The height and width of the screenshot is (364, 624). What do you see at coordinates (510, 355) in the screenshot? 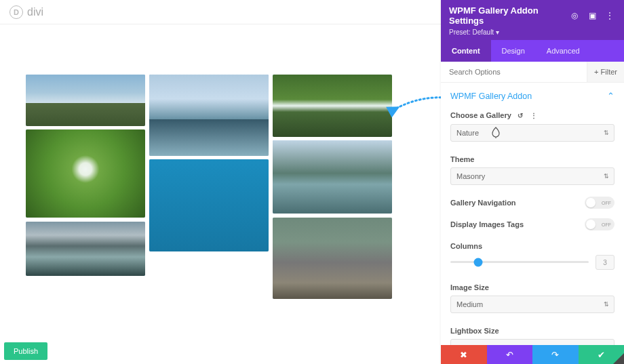
I see `undo-button: ↶` at bounding box center [510, 355].